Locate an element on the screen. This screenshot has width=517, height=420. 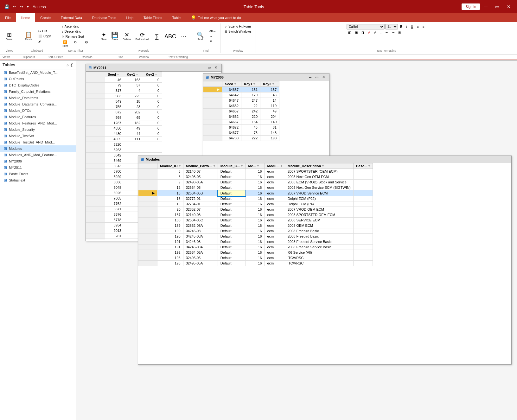
sidebar-item-11: ⊞Module_TestSet_AND_Mod... is located at coordinates (38, 142).